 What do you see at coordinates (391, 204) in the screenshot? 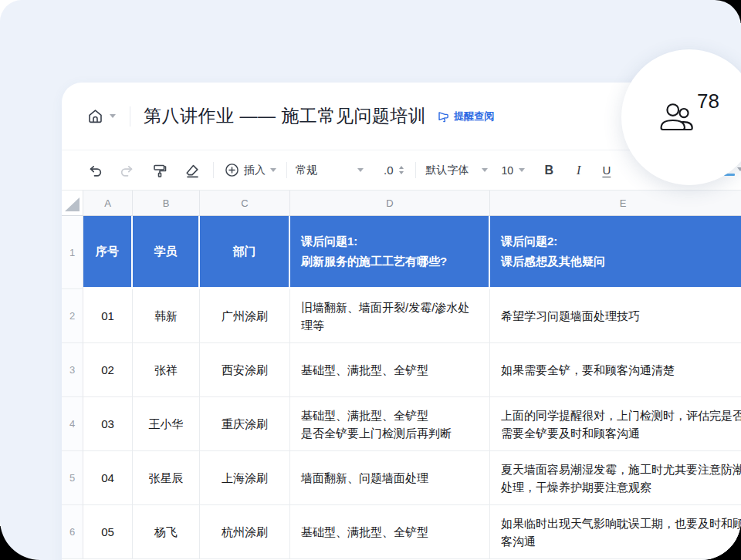
I see `column-header-D: D` at bounding box center [391, 204].